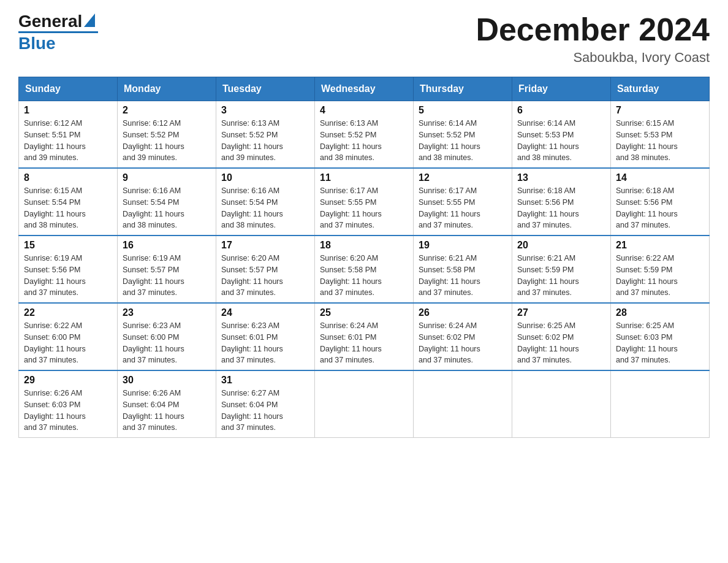 The width and height of the screenshot is (728, 563). Describe the element at coordinates (55, 208) in the screenshot. I see `day-info: Sunrise: 6:15 AMSunset: 5:54 PMDaylight:…` at that location.